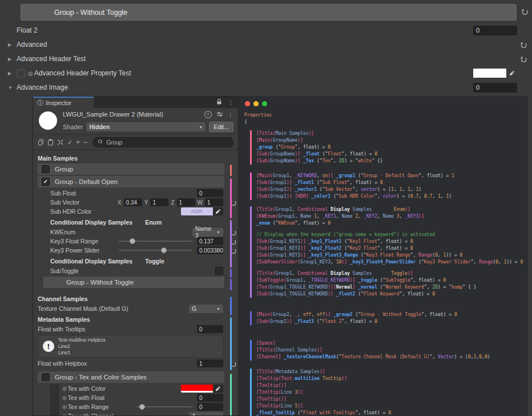 Image resolution: width=532 pixels, height=416 pixels. What do you see at coordinates (206, 414) in the screenshot?
I see `dropdown: A▼` at bounding box center [206, 414].